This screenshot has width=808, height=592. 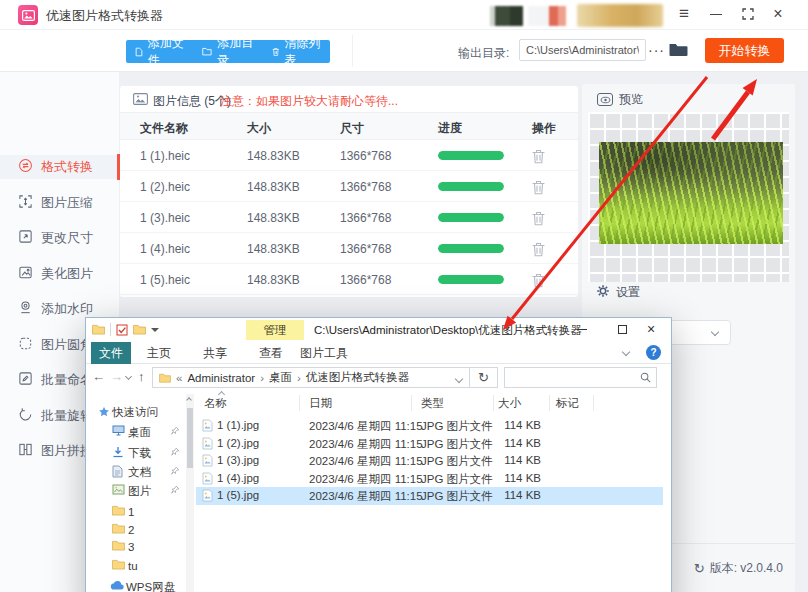 What do you see at coordinates (404, 15) in the screenshot?
I see `app-titlebar: 优速图片格式转换器 ≡ ×` at bounding box center [404, 15].